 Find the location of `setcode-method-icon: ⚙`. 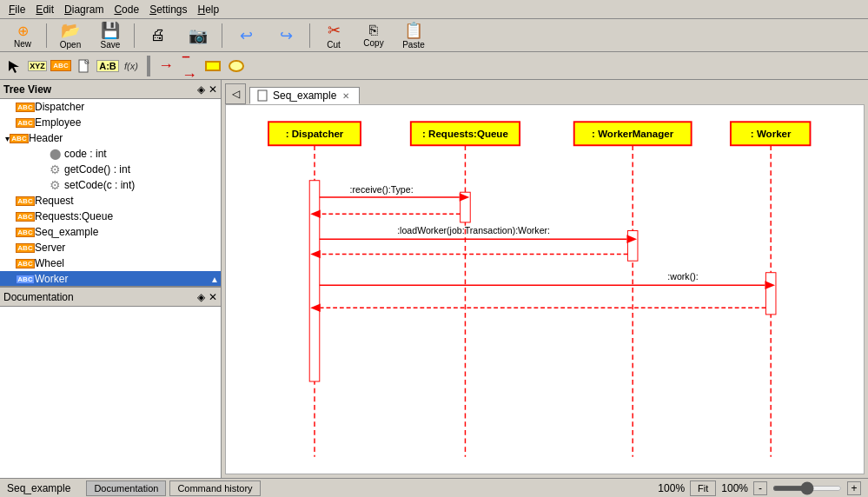

setcode-method-icon: ⚙ is located at coordinates (55, 185).